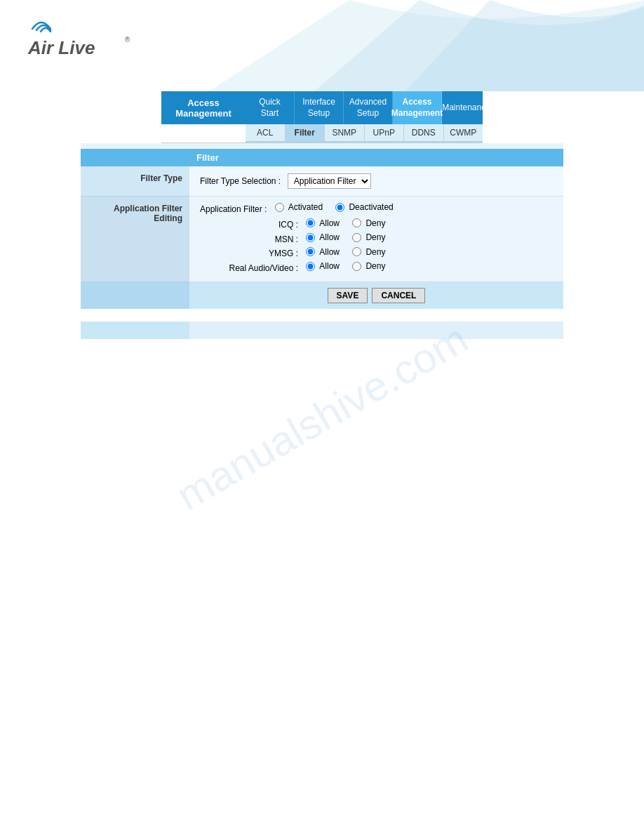  What do you see at coordinates (135, 330) in the screenshot?
I see `bottom-spacer` at bounding box center [135, 330].